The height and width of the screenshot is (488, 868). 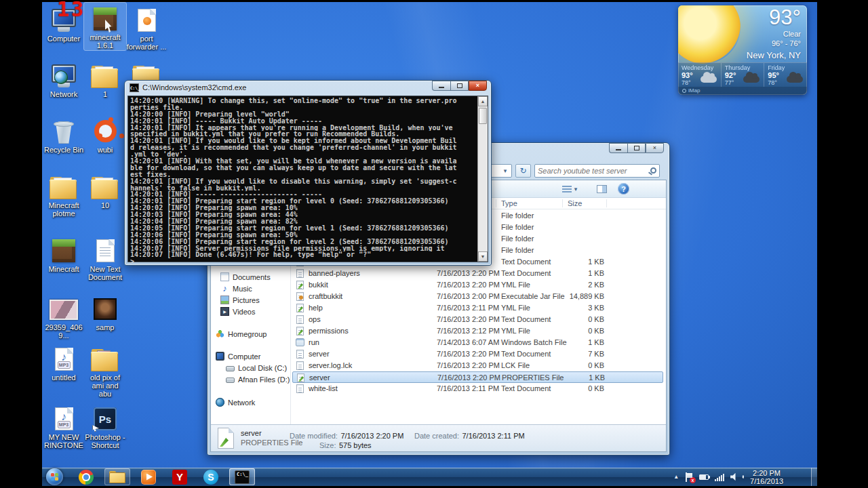 What do you see at coordinates (570, 189) in the screenshot?
I see `views-button: ▾` at bounding box center [570, 189].